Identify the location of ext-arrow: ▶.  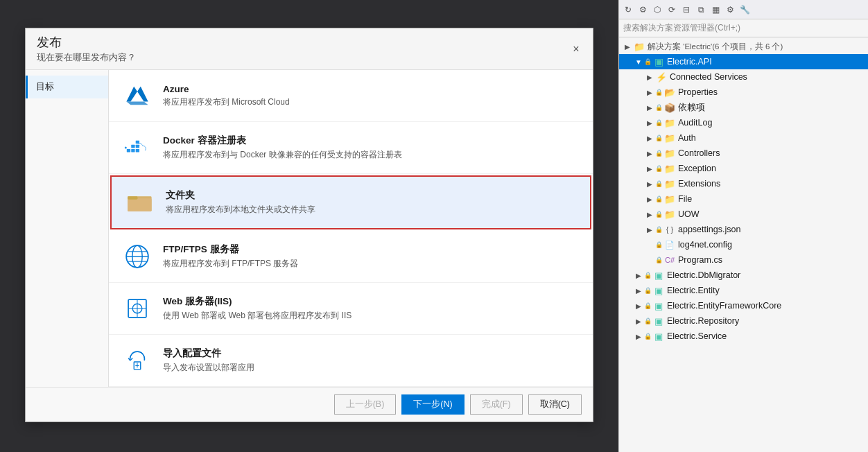
(650, 184).